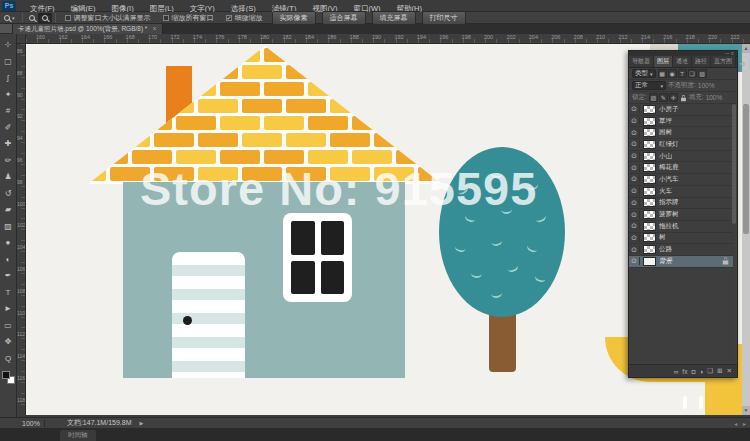 Image resolution: width=750 pixels, height=441 pixels. What do you see at coordinates (746, 169) in the screenshot?
I see `scrollbar-thumb` at bounding box center [746, 169].